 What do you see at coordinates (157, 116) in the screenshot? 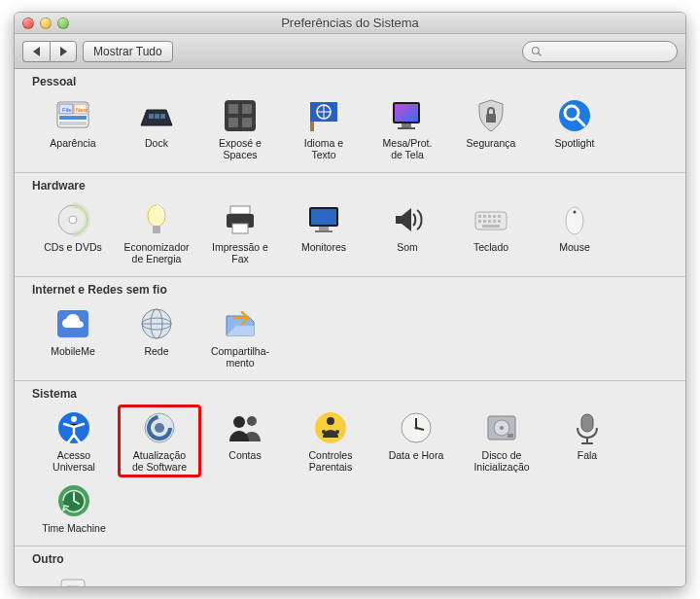
I see `dock-icon` at bounding box center [157, 116].